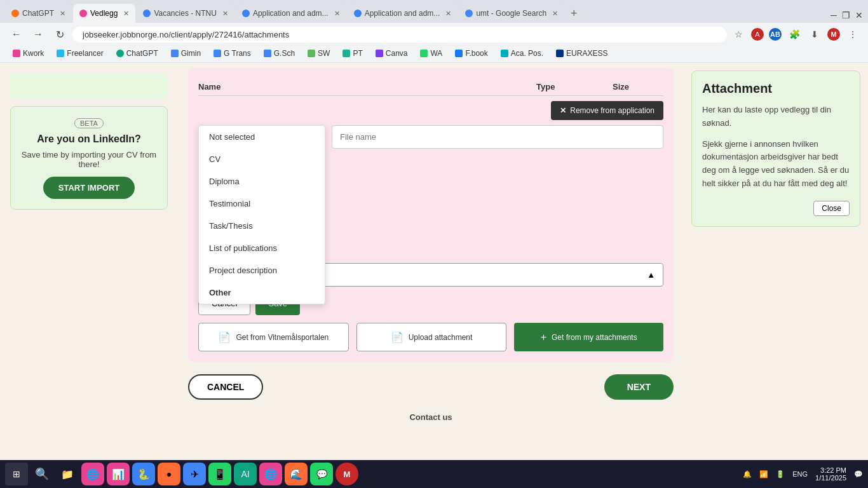 This screenshot has height=488, width=868. What do you see at coordinates (831, 470) in the screenshot?
I see `taskbar-time: 3:22 PM` at bounding box center [831, 470].